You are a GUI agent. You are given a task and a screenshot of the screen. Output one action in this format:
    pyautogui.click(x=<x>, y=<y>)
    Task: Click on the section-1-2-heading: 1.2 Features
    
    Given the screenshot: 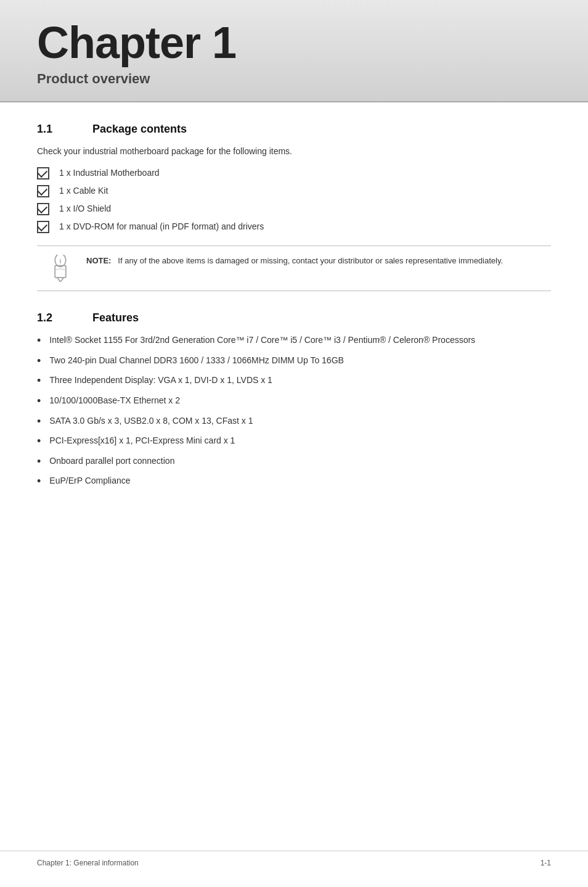 What is the action you would take?
    pyautogui.click(x=294, y=318)
    